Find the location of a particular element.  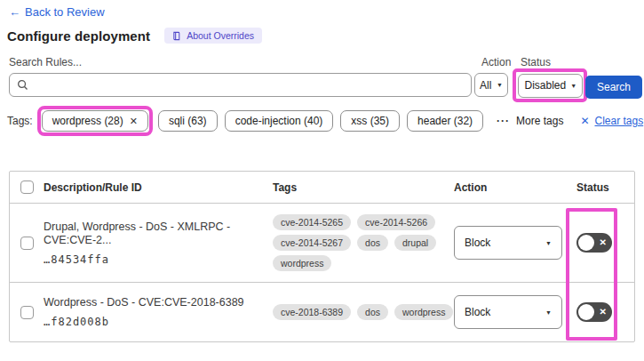

column-header-action: Action is located at coordinates (513, 188).